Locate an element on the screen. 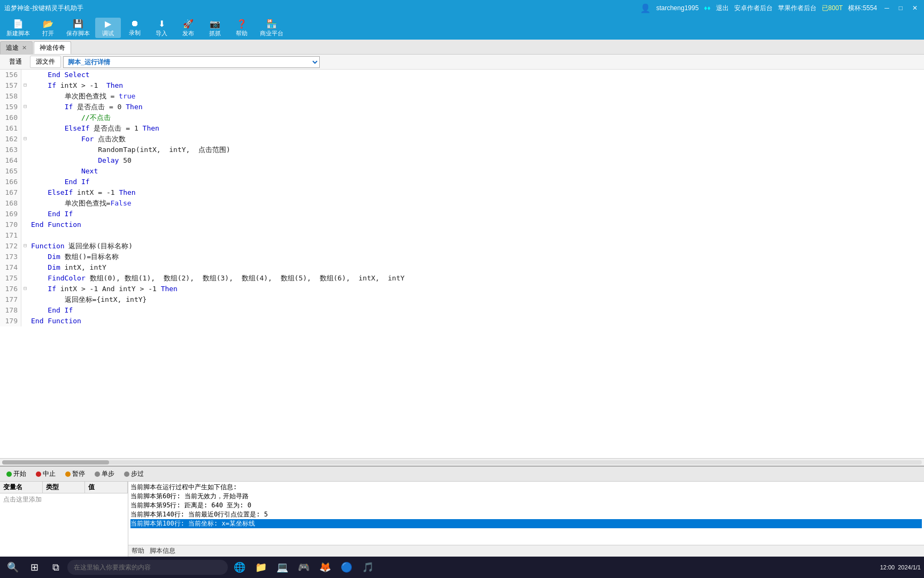 This screenshot has width=924, height=578. taskbar-search-input is located at coordinates (148, 567).